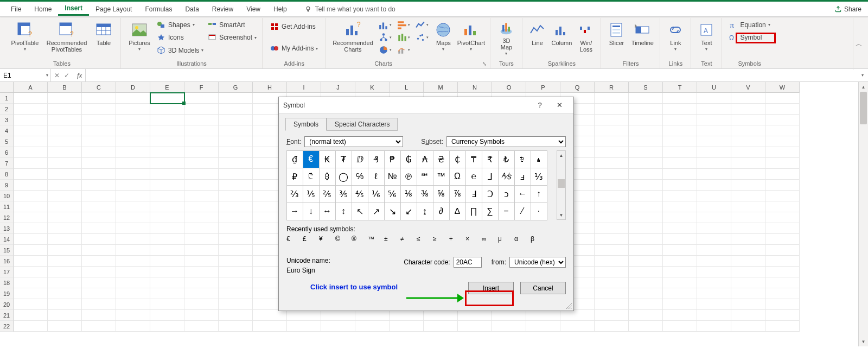 The height and width of the screenshot is (348, 868). I want to click on enter-formula-button: ✓, so click(67, 75).